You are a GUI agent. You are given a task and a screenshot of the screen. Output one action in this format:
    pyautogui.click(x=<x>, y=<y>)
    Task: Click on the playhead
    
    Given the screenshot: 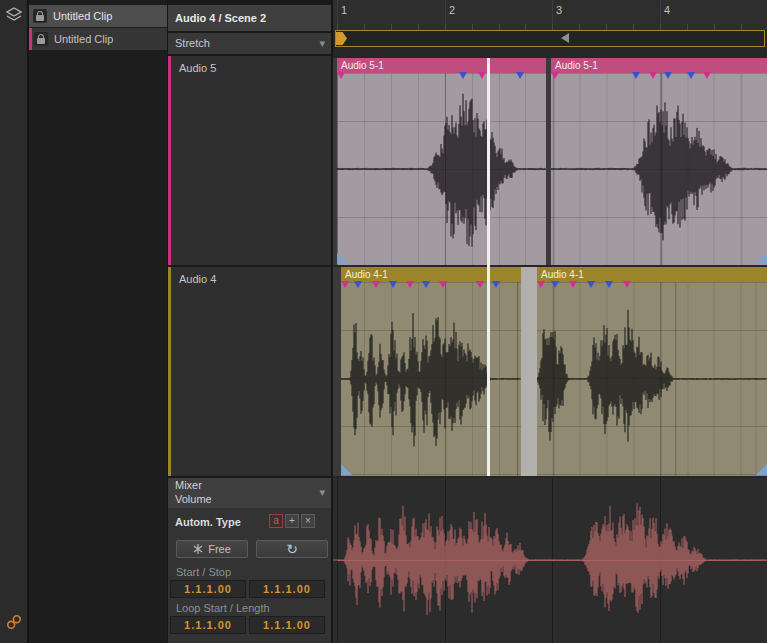 What is the action you would take?
    pyautogui.click(x=488, y=267)
    